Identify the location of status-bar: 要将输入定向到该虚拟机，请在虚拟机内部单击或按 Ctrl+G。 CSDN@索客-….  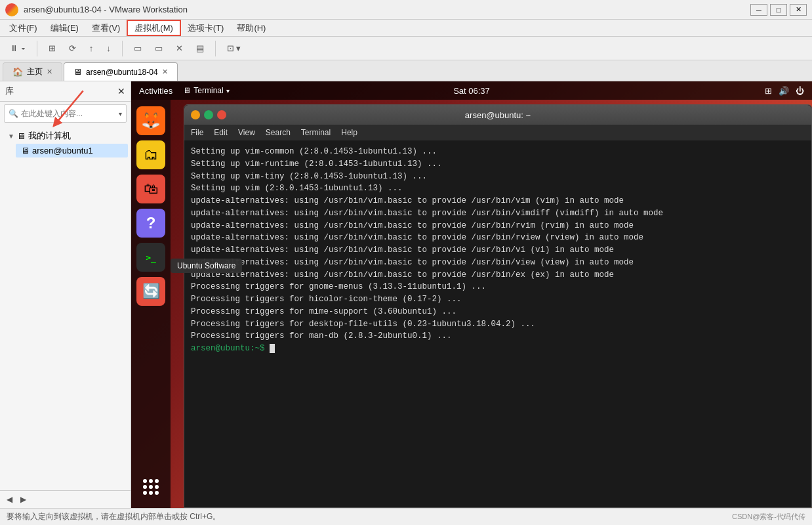
(406, 516).